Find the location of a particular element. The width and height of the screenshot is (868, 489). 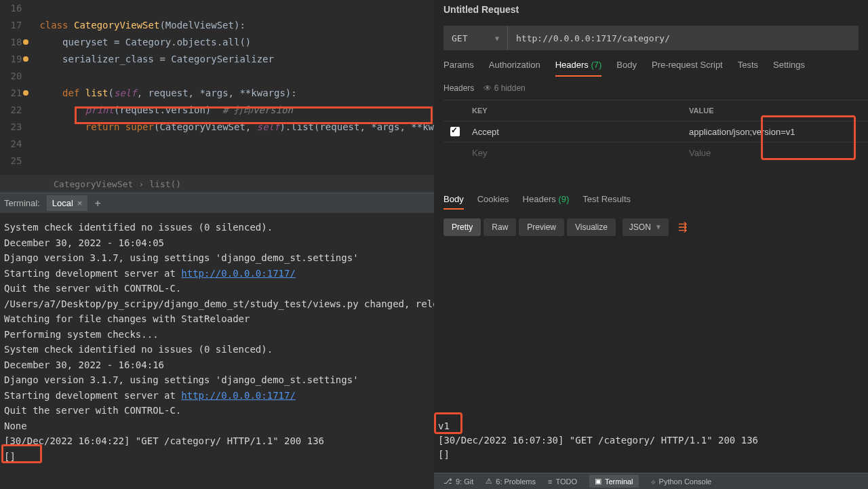

terminal-output-right: v1[30/Dec/2022 16:07:30] "GET /category/… is located at coordinates (651, 441).